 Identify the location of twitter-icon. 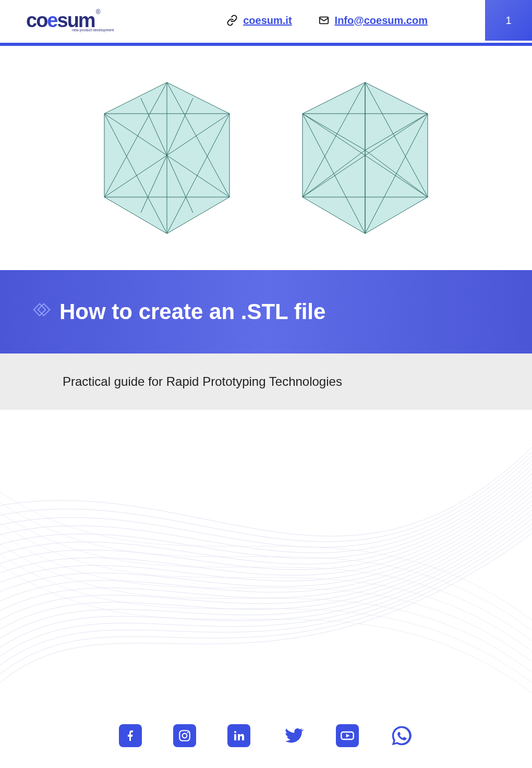
(293, 736).